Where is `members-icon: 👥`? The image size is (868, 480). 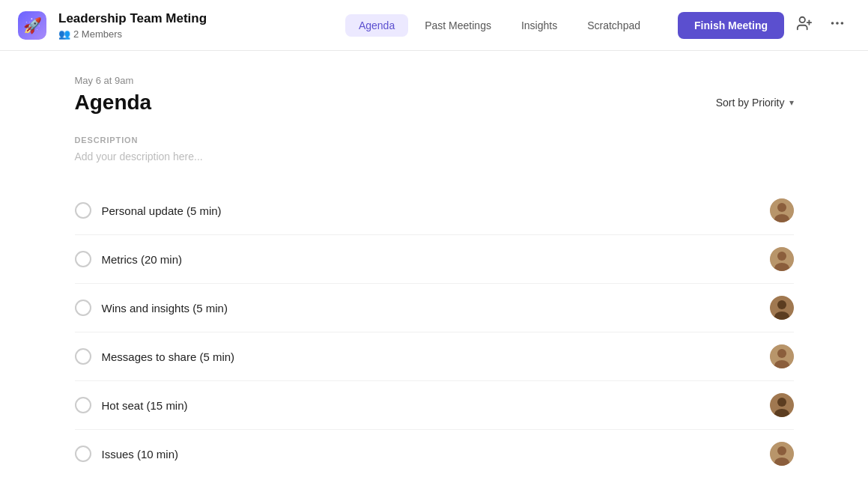 members-icon: 👥 is located at coordinates (64, 34).